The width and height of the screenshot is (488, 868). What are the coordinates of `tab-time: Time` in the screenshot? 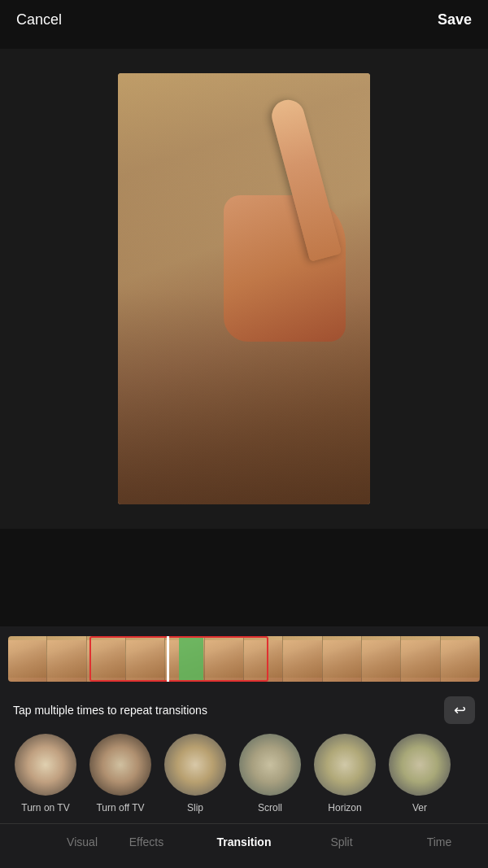 It's located at (439, 842).